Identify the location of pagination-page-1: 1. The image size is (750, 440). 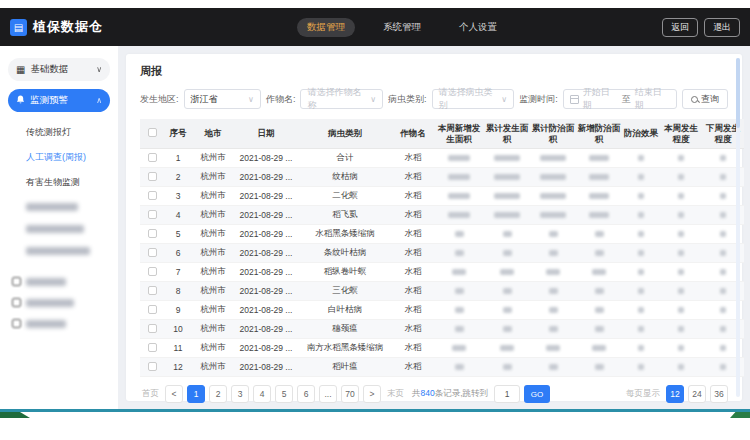
(196, 394).